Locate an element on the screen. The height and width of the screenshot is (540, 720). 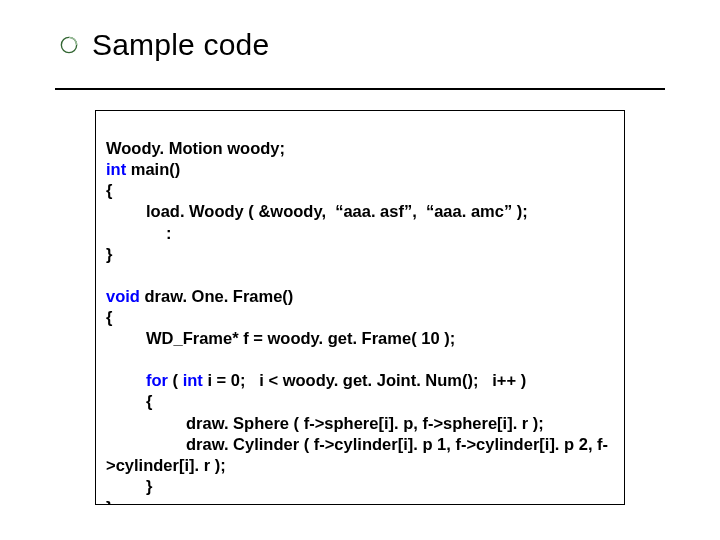
code-line: void draw. One. Frame() is located at coordinates (360, 296).